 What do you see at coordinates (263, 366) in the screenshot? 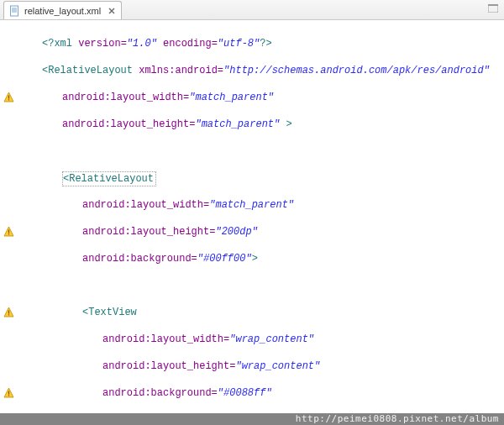
I see `code-line: android:layout_height="wrap_content"` at bounding box center [263, 366].